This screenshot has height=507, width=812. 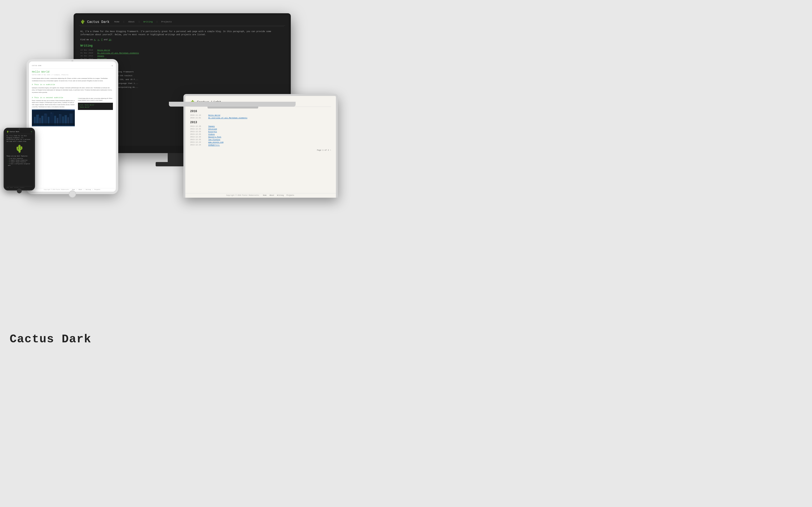 I want to click on light-footer-projects: Projects, so click(x=291, y=195).